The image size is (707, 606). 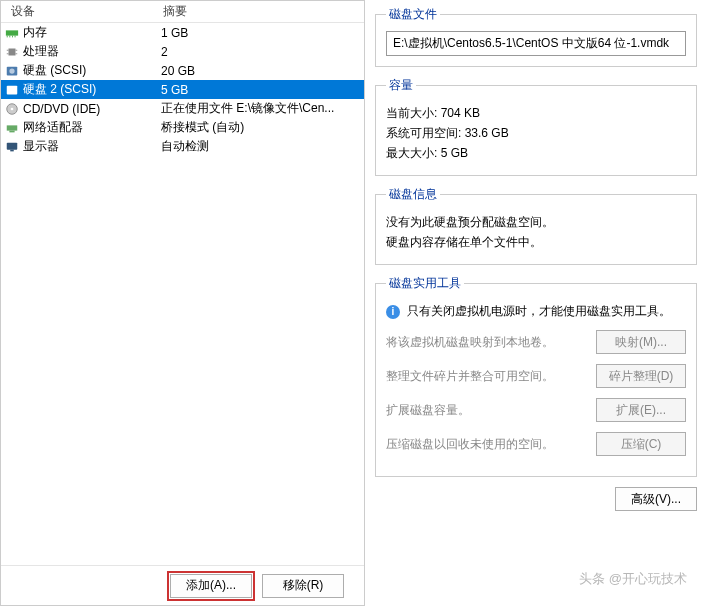 What do you see at coordinates (536, 312) in the screenshot?
I see `utilities-tip-row: i 只有关闭虚拟机电源时，才能使用磁盘实用工具。` at bounding box center [536, 312].